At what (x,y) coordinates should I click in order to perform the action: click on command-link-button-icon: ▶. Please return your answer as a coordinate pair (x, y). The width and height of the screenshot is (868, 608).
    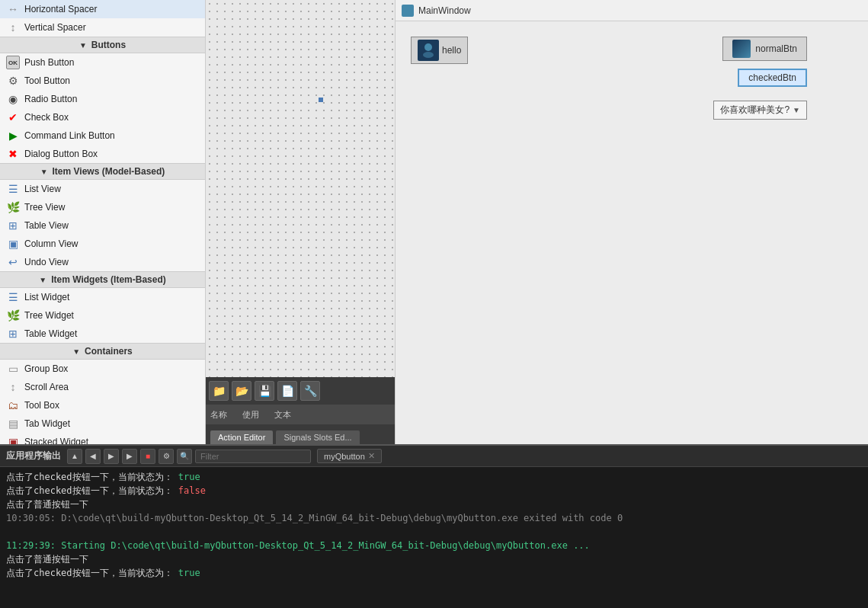
    Looking at the image, I should click on (13, 136).